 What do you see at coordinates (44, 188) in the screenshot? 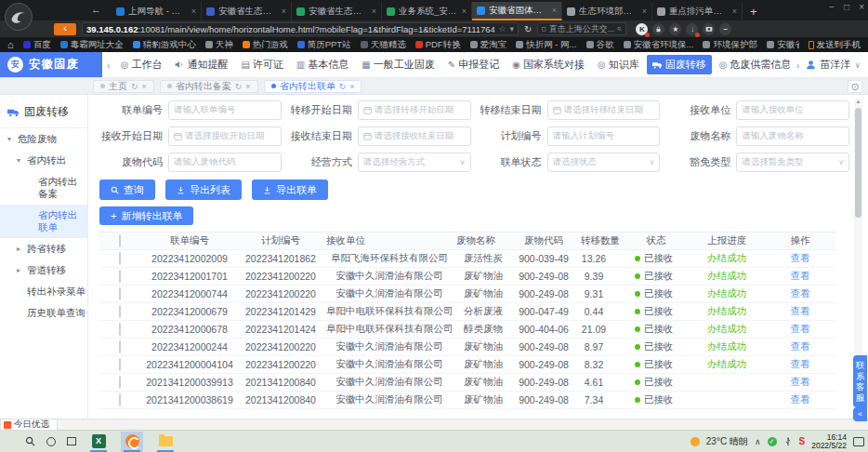
I see `sidebar-item: 省内转出备案` at bounding box center [44, 188].